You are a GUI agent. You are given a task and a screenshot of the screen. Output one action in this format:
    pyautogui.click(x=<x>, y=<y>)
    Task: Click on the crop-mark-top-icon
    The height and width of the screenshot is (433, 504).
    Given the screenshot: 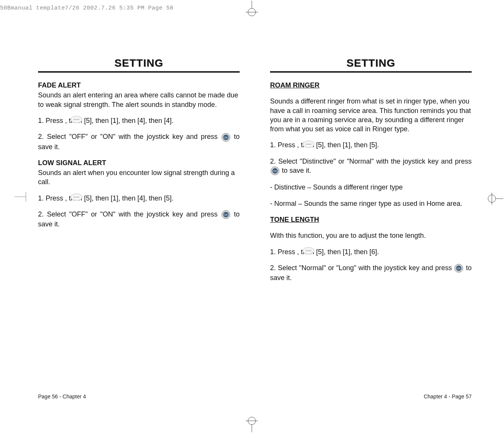 What is the action you would take?
    pyautogui.click(x=252, y=9)
    